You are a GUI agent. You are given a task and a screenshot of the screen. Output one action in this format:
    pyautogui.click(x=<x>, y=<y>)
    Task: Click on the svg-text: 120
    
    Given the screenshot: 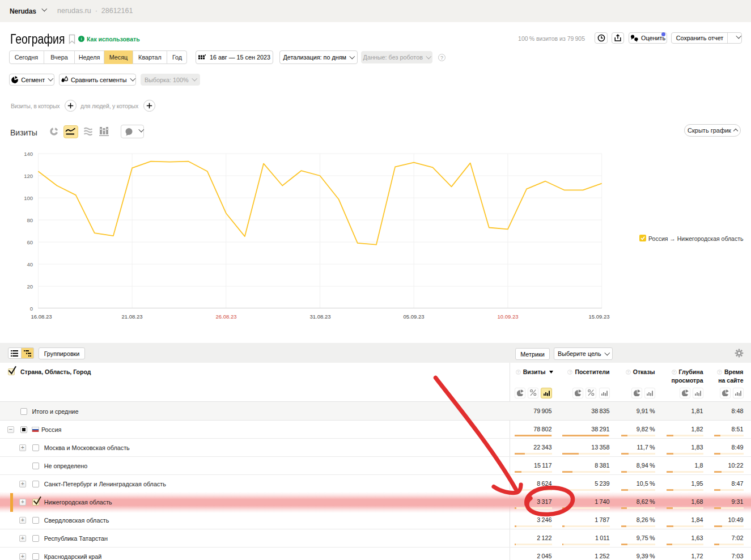 What is the action you would take?
    pyautogui.click(x=28, y=176)
    